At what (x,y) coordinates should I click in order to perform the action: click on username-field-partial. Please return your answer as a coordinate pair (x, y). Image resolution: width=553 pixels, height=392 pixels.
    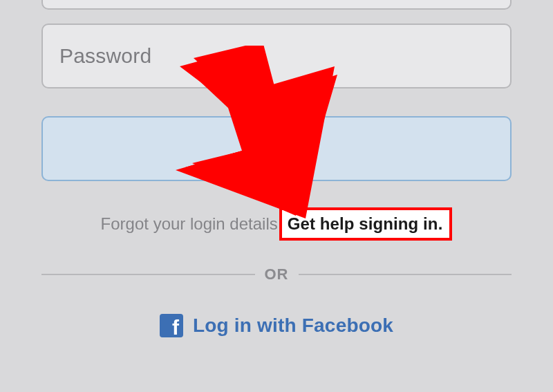
    Looking at the image, I should click on (276, 5).